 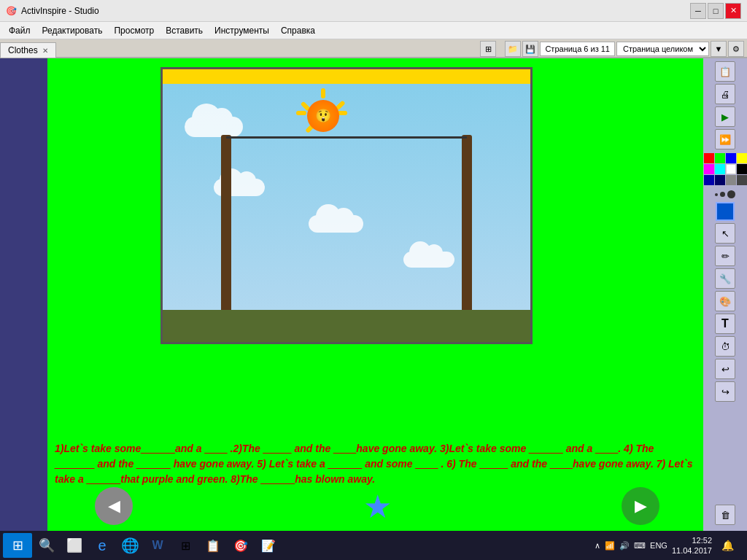 What do you see at coordinates (18, 545) in the screenshot?
I see `start-button: ⊞` at bounding box center [18, 545].